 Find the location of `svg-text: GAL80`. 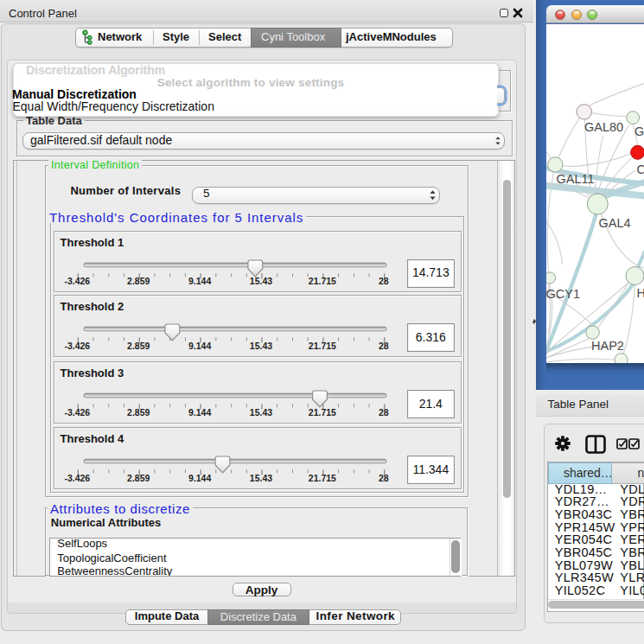

svg-text: GAL80 is located at coordinates (603, 126).